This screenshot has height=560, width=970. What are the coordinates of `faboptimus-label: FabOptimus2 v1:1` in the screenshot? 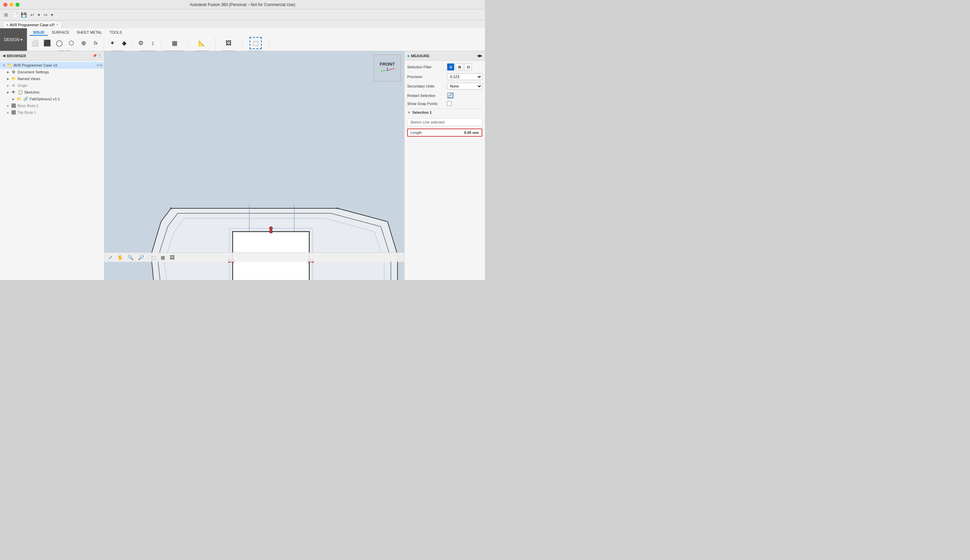 It's located at (45, 99).